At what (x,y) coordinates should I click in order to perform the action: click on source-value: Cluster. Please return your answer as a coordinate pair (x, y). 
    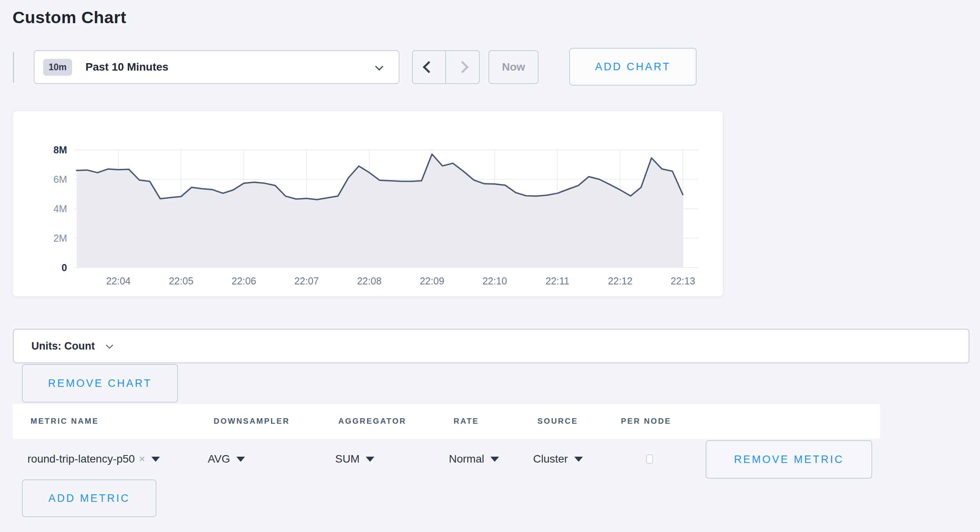
    Looking at the image, I should click on (550, 459).